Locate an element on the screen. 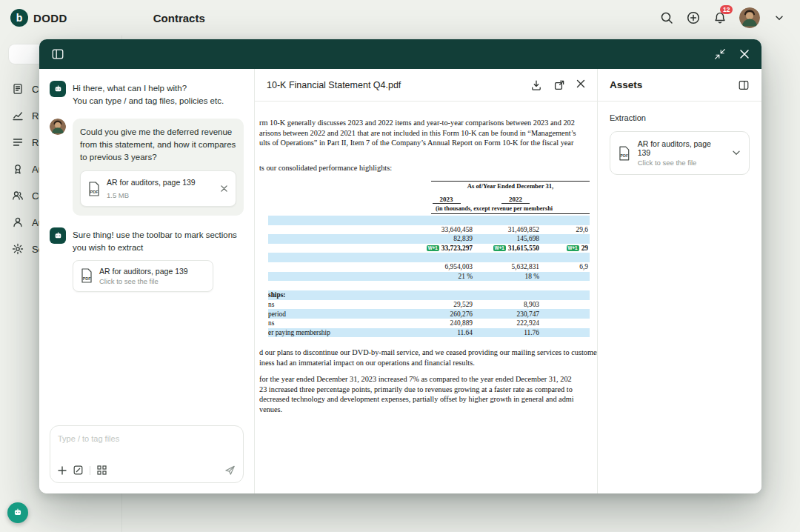 This screenshot has width=800, height=532. remove-attachment-icon is located at coordinates (224, 188).